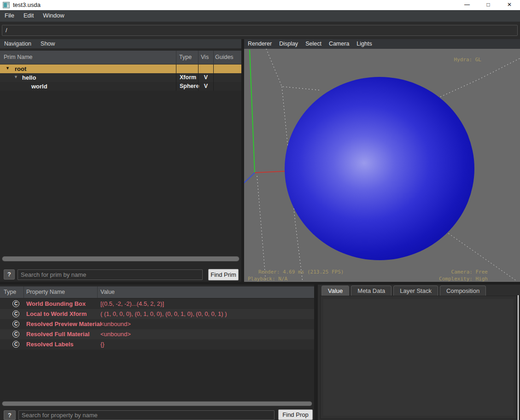  What do you see at coordinates (364, 43) in the screenshot?
I see `menu-lights: Lights` at bounding box center [364, 43].